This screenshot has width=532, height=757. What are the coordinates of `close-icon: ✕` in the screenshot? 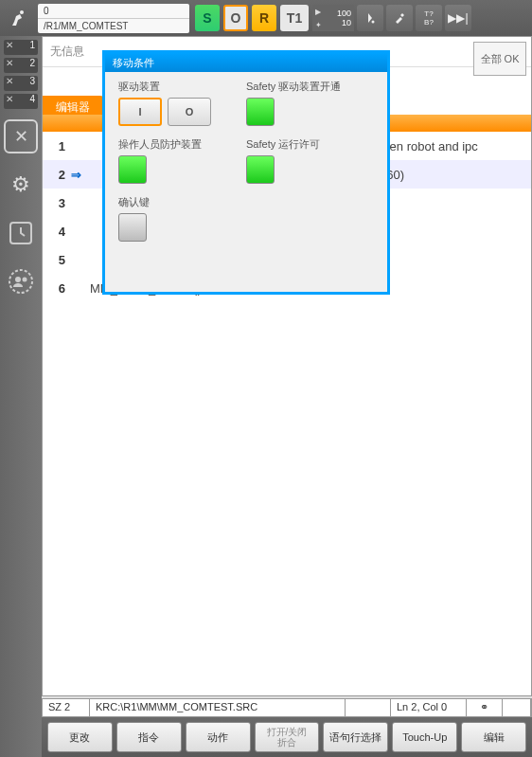 It's located at (21, 136).